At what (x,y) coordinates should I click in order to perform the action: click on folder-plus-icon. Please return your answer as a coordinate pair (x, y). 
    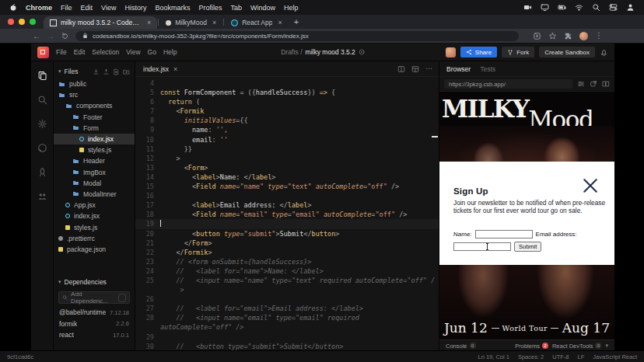
    Looking at the image, I should click on (126, 71).